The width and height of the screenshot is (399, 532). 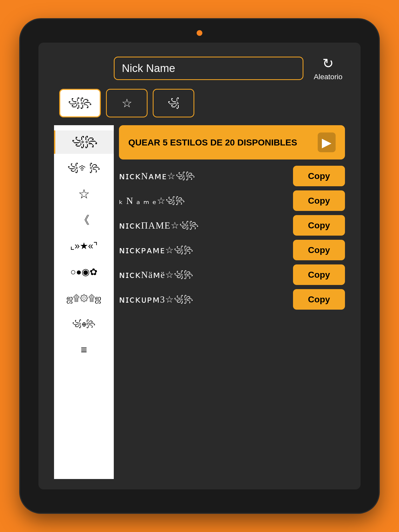 I want to click on style-sidebar: ꧁꧂ ꧁ᯤ꧂ ☆ 《 ⌞»★«⌝ ○●◉✿, so click(x=84, y=302).